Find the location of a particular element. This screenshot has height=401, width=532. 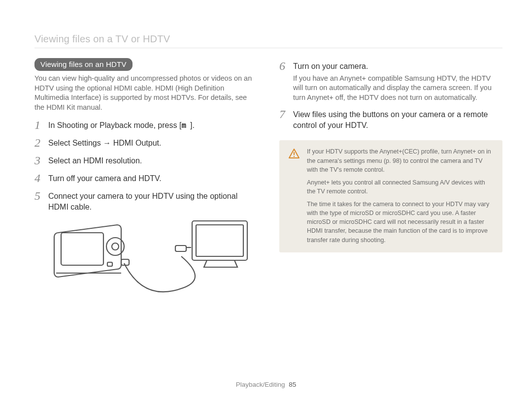

step-text: Select an HDMI resolution. is located at coordinates (95, 160).